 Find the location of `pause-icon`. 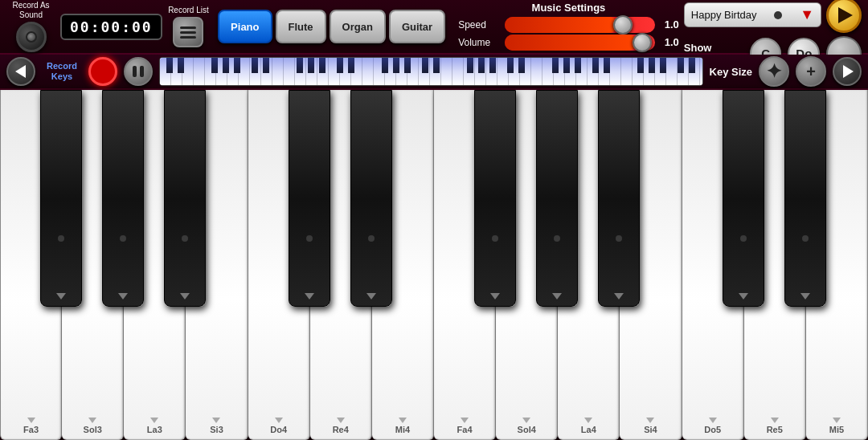

pause-icon is located at coordinates (138, 71).